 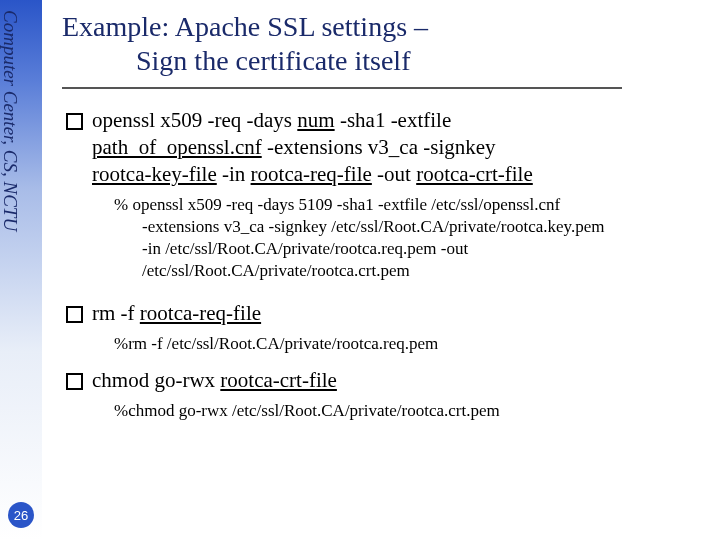 I want to click on text: -in, so click(x=234, y=174).